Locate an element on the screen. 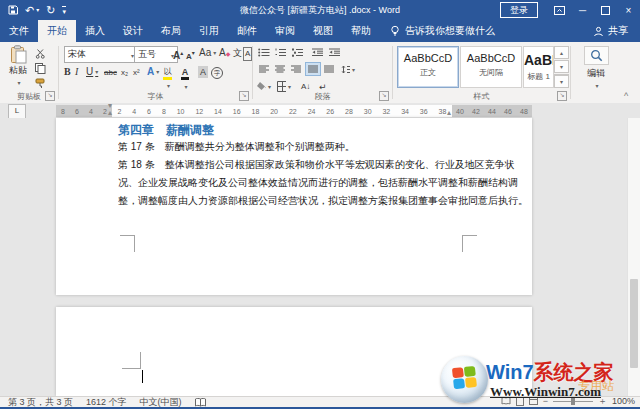 The height and width of the screenshot is (409, 640). customize-quick-access-icon: ▾ is located at coordinates (64, 10).